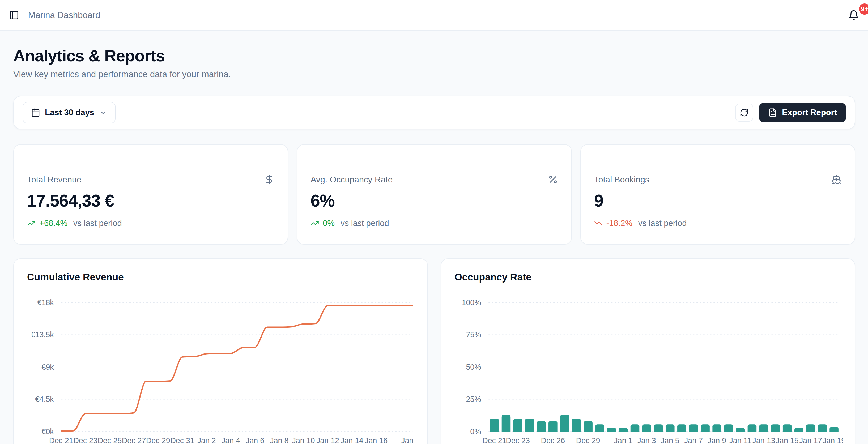  Describe the element at coordinates (352, 440) in the screenshot. I see `svg-text: Jan 14` at that location.